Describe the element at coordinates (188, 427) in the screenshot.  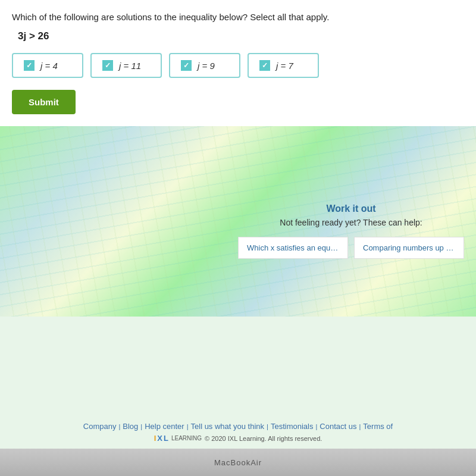
I see `footer-sep-3: |` at that location.